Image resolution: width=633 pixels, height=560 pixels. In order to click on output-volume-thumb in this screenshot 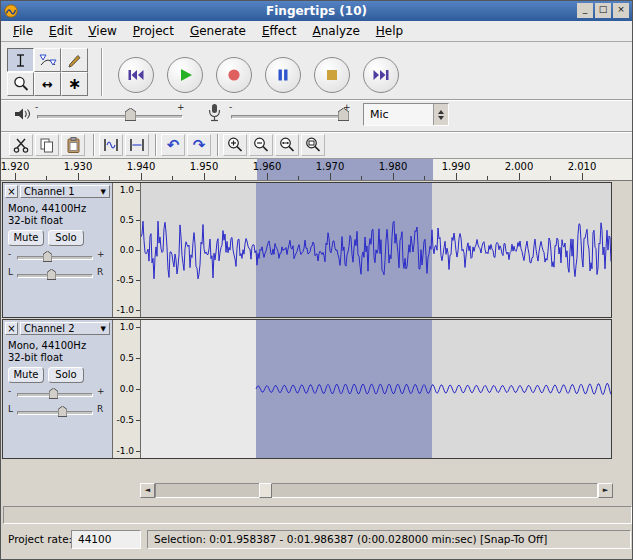, I will do `click(130, 114)`.